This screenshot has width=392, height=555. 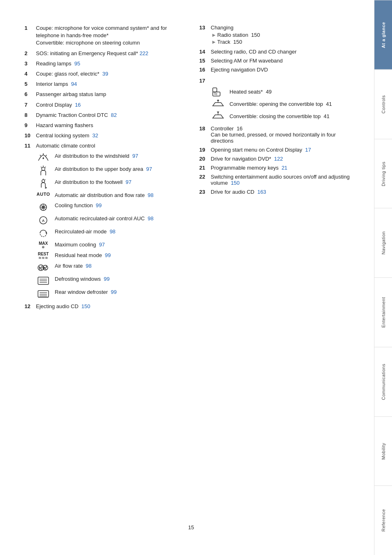 I want to click on climate-icon-rear-defrost: Rear window defroster 99, so click(x=109, y=294).